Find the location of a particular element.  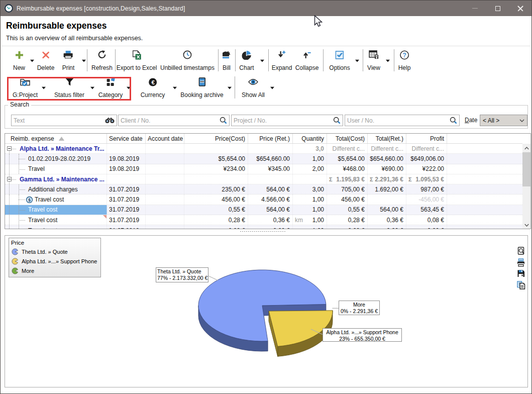

table-row: Travel cost31.07.20190,28 €0,36 €km1,000… is located at coordinates (264, 220).